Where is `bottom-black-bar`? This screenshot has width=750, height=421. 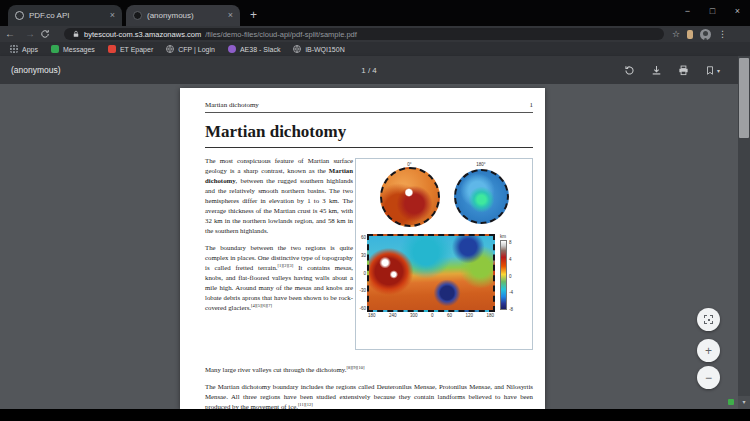 bottom-black-bar is located at coordinates (375, 415).